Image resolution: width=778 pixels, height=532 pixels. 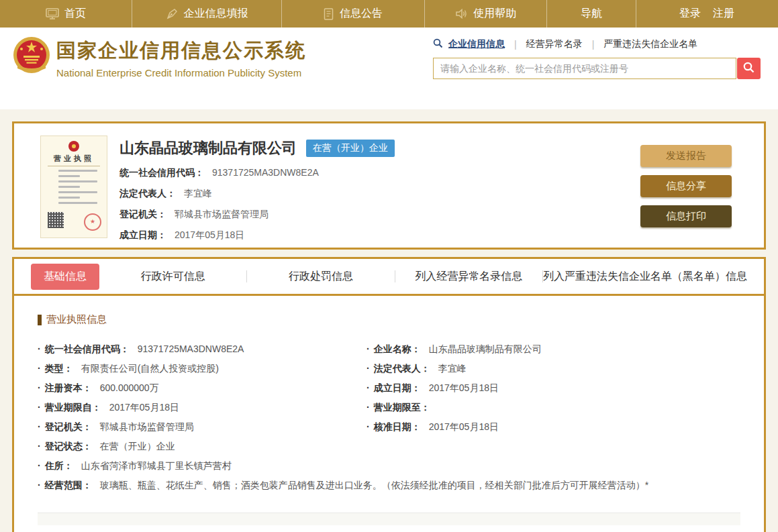 I want to click on detail-row-approval-date: 核准日期：2017年05月18日, so click(x=553, y=427).